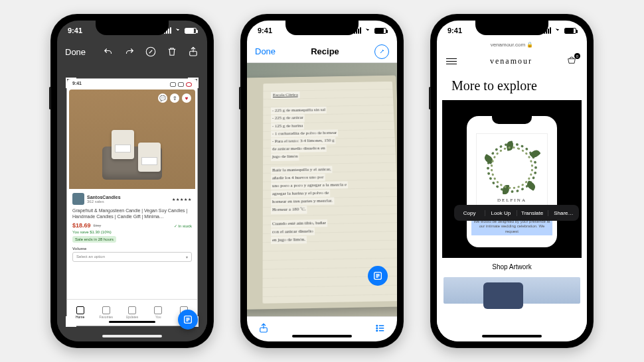 The image size is (644, 362). What do you see at coordinates (78, 199) in the screenshot?
I see `seller-avatar` at bounding box center [78, 199].